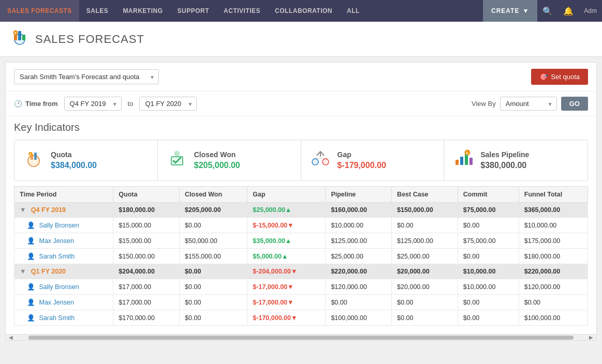 Image resolution: width=602 pixels, height=364 pixels. I want to click on quota-label: Quota, so click(74, 155).